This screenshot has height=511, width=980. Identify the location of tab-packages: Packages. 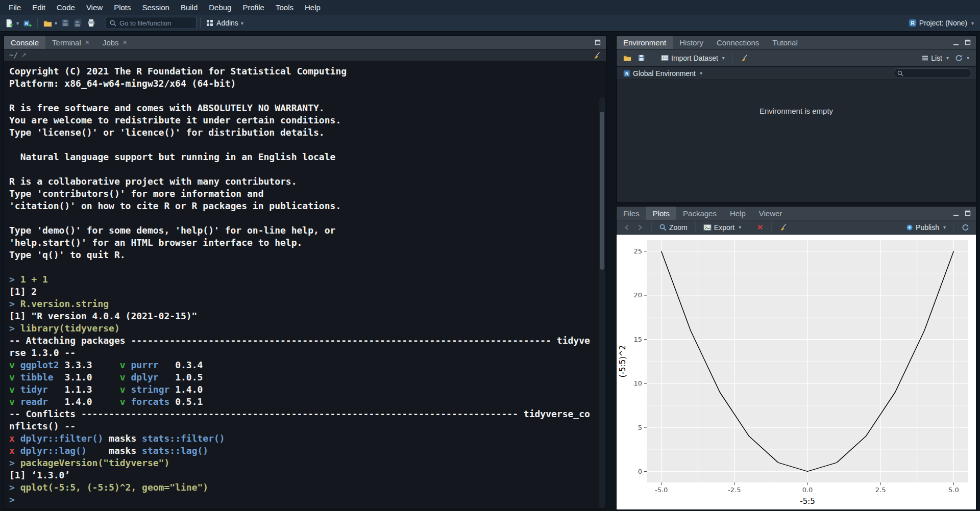
(700, 213).